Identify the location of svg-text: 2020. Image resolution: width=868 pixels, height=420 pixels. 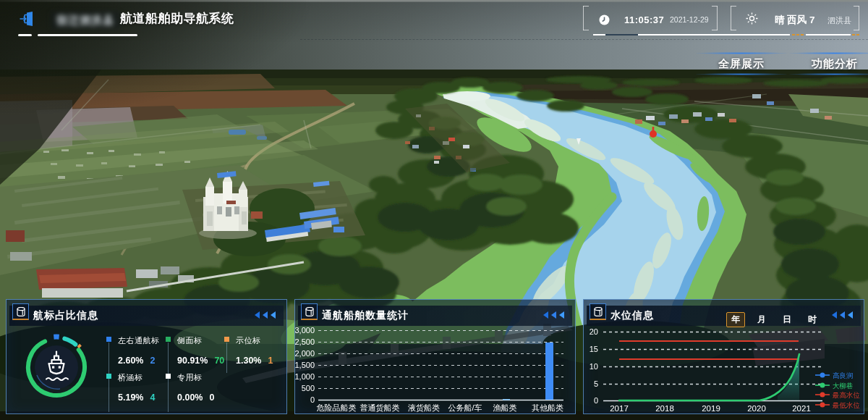
(757, 408).